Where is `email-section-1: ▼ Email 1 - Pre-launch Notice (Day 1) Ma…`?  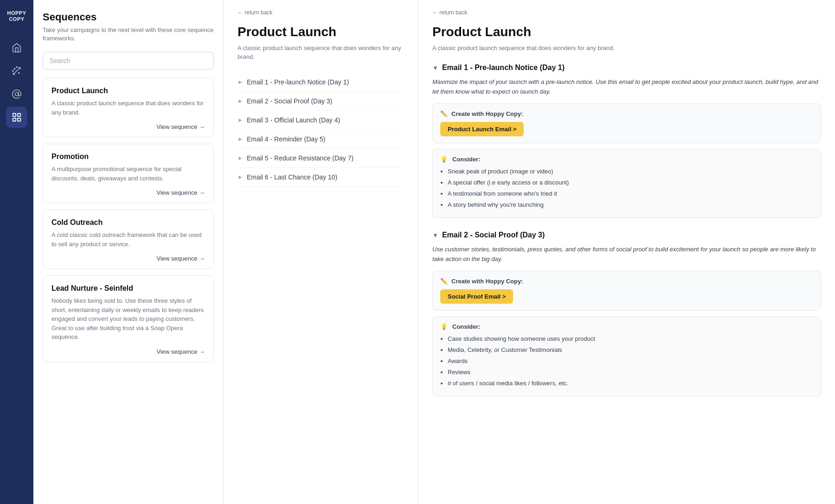
email-section-1: ▼ Email 1 - Pre-launch Notice (Day 1) Ma… is located at coordinates (627, 141).